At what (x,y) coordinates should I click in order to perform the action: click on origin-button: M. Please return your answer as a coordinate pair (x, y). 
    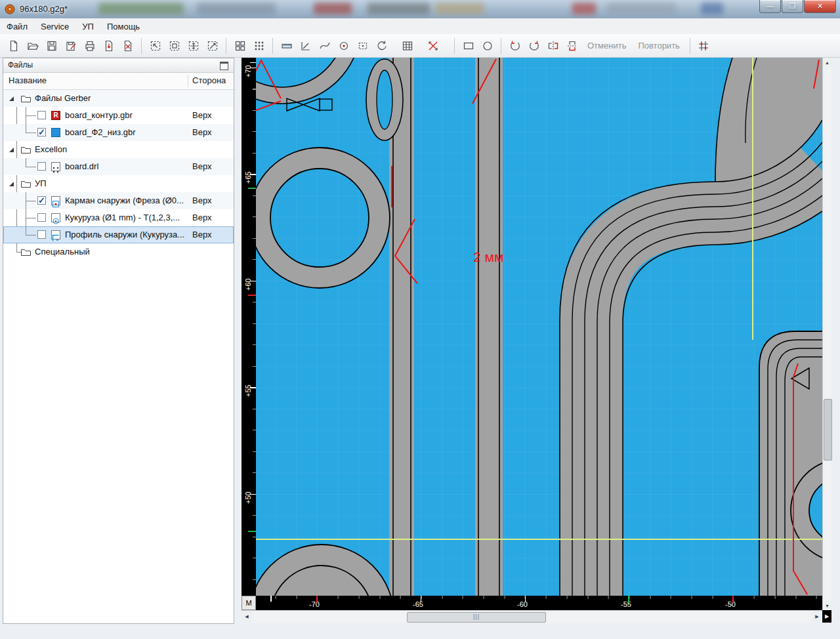
    Looking at the image, I should click on (249, 603).